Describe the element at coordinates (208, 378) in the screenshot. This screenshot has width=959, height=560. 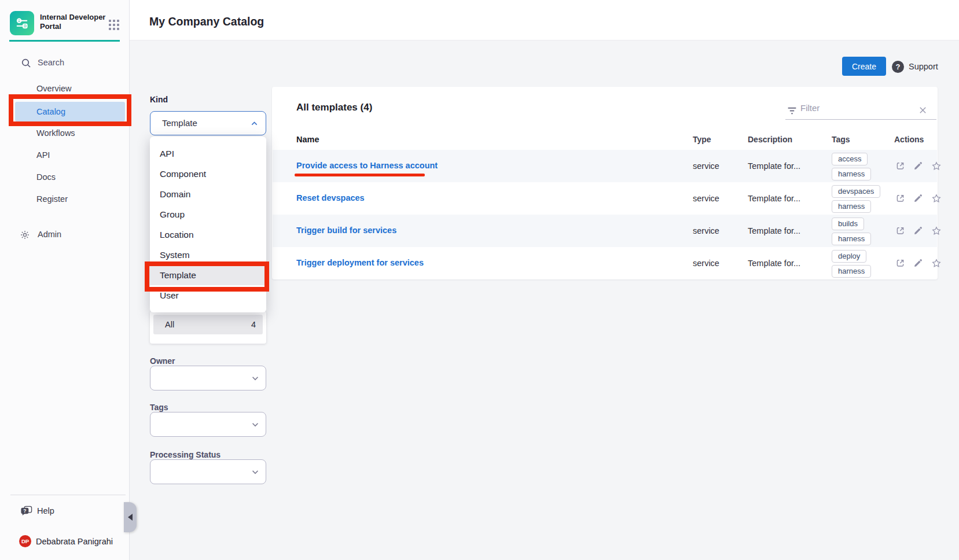
I see `owner-select` at that location.